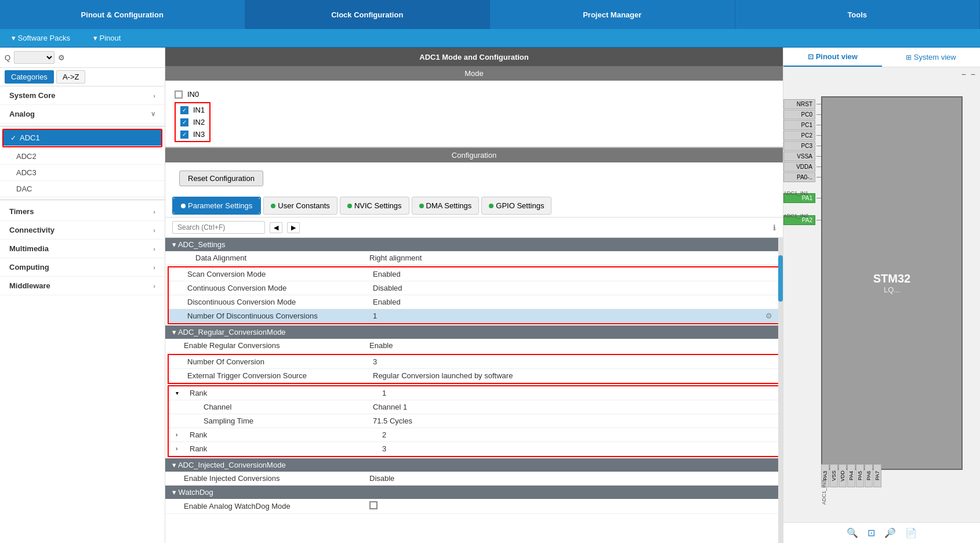 The width and height of the screenshot is (980, 543). What do you see at coordinates (931, 57) in the screenshot?
I see `tab-system-view: ⊞ System view` at bounding box center [931, 57].